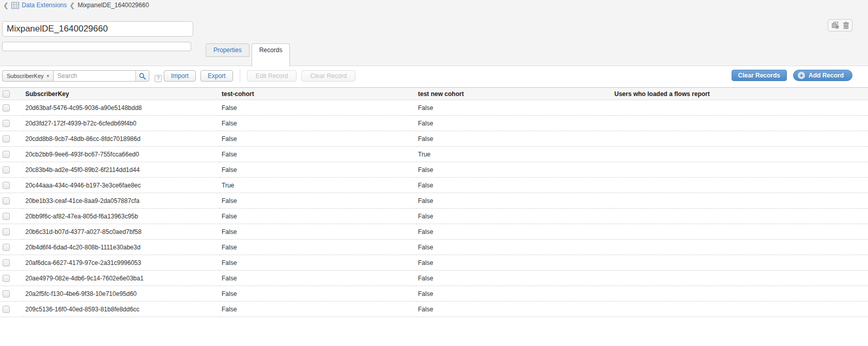 The width and height of the screenshot is (868, 346). What do you see at coordinates (434, 247) in the screenshot?
I see `table-row: 20b4d6f4-6dad-4c20-808b-1111e30abe3d Fal…` at bounding box center [434, 247].